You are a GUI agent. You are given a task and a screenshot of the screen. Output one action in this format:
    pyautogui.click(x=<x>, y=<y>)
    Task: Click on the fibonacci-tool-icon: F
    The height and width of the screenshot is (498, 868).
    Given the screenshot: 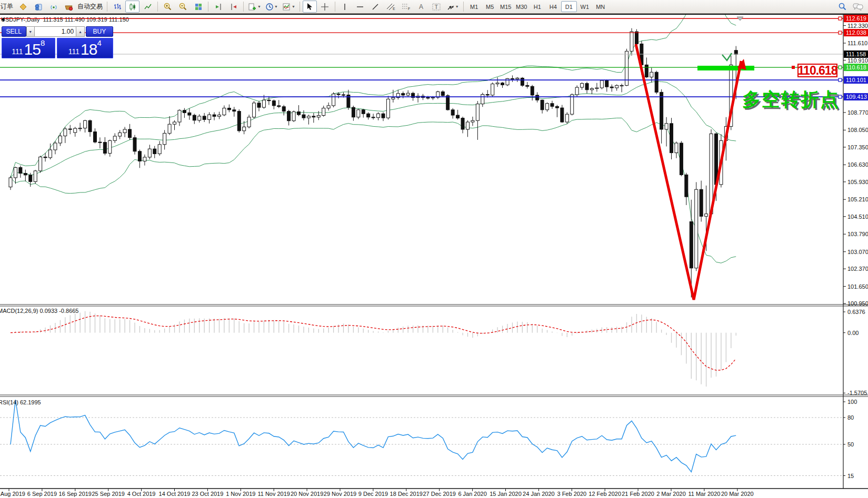 What is the action you would take?
    pyautogui.click(x=406, y=6)
    